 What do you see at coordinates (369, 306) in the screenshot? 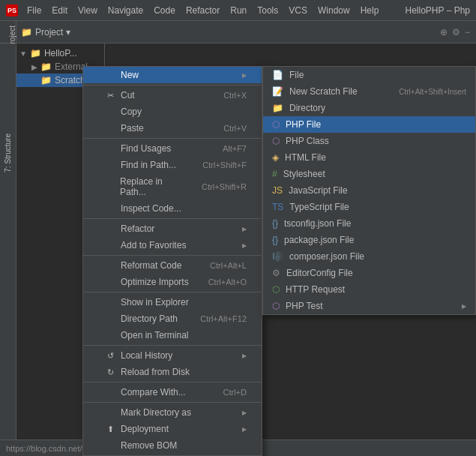
I see `submenu-item-php-test: ⬡ PHP Test` at bounding box center [369, 306].